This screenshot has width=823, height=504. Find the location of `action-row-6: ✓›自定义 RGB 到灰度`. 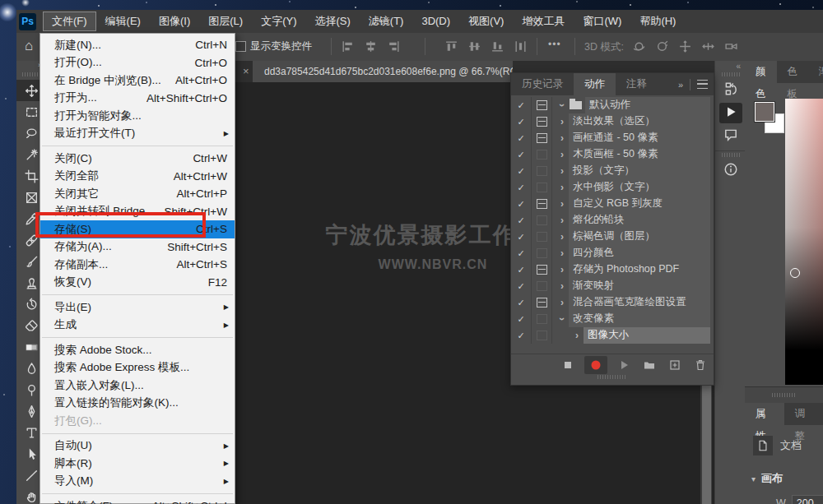

action-row-6: ✓›自定义 RGB 到灰度 is located at coordinates (612, 204).